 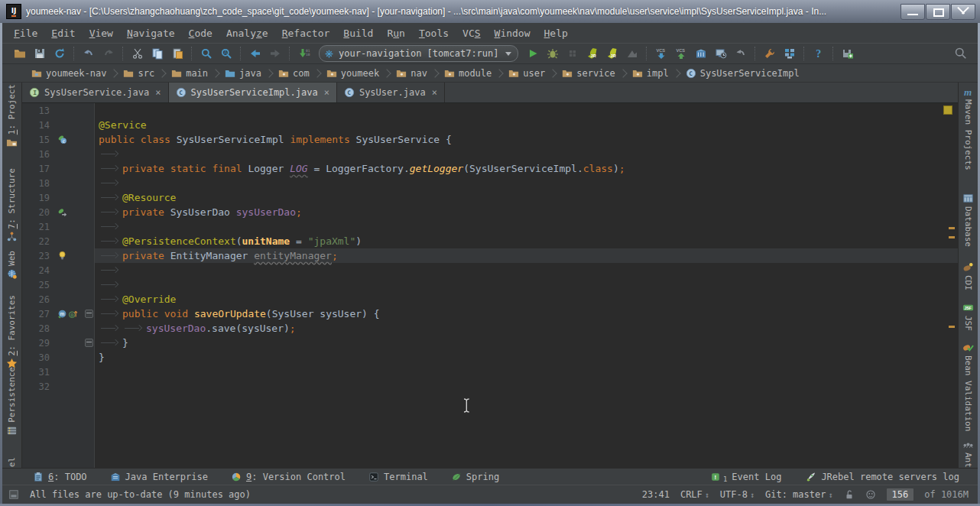 What do you see at coordinates (40, 54) in the screenshot?
I see `save-all-button` at bounding box center [40, 54].